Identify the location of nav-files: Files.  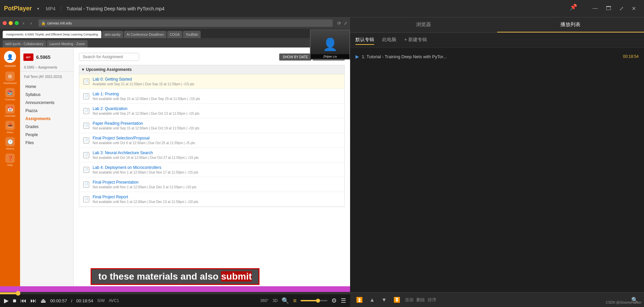
(47, 143).